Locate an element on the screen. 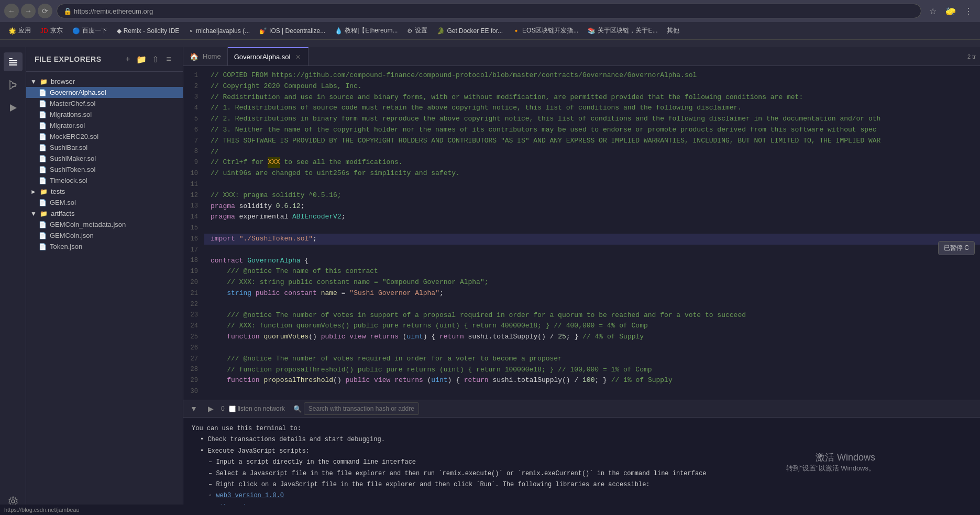  file-icon-8: 📄 is located at coordinates (43, 170).